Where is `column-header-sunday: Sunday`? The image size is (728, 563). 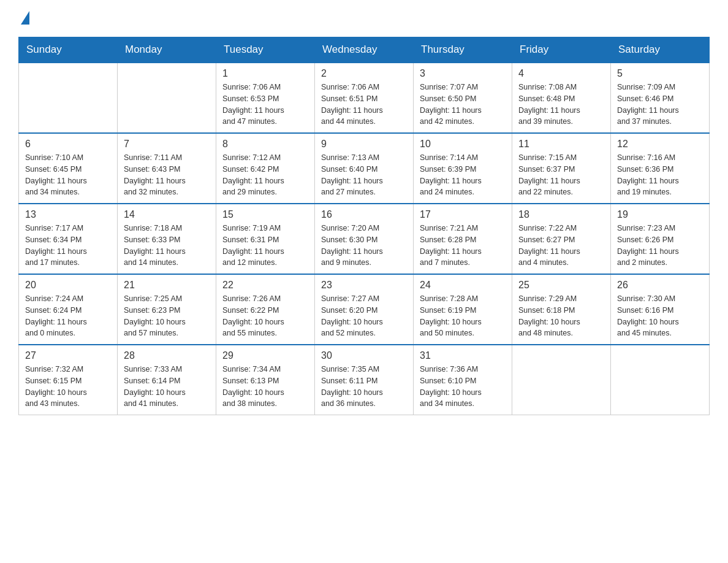 column-header-sunday: Sunday is located at coordinates (69, 50).